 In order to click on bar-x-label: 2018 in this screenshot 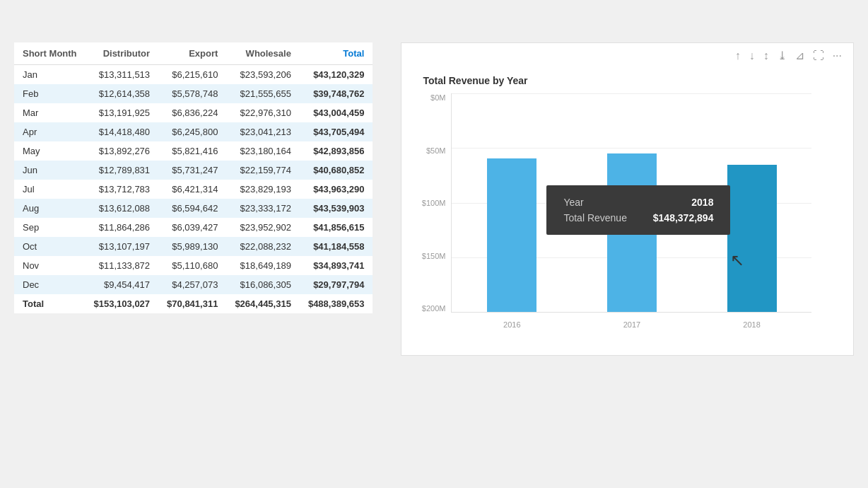, I will do `click(751, 325)`.